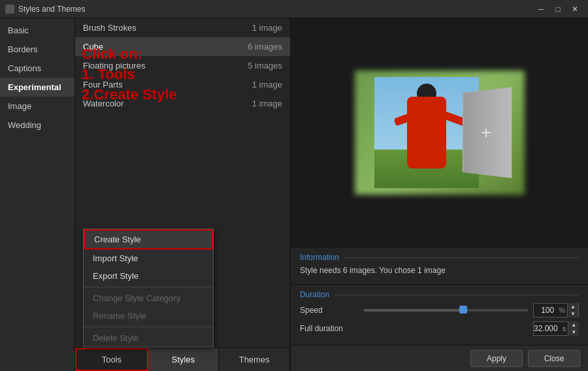  Describe the element at coordinates (574, 325) in the screenshot. I see `full-duration-up-arrow: ▲` at that location.